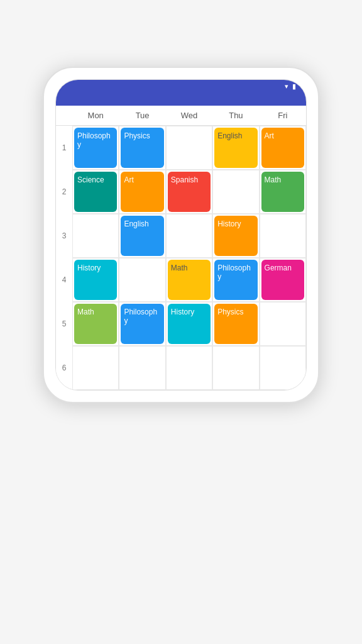  Describe the element at coordinates (64, 116) in the screenshot. I see `row-num-placeholder` at that location.